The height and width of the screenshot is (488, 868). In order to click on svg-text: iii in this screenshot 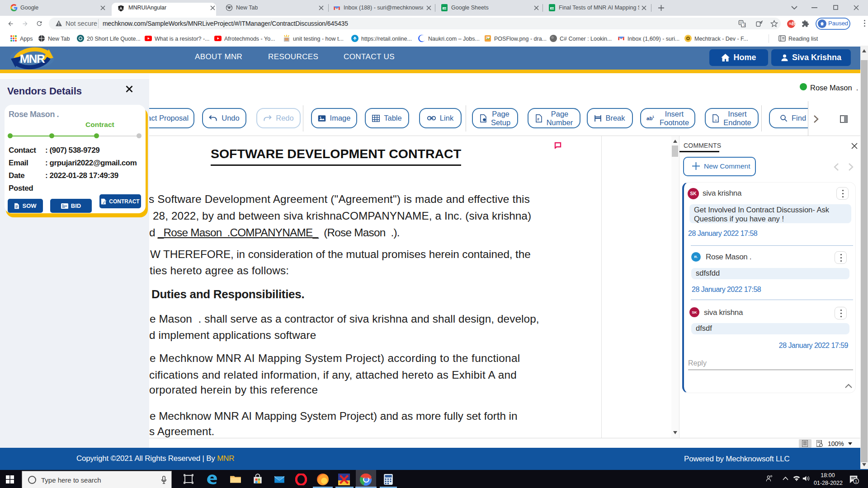, I will do `click(716, 120)`.